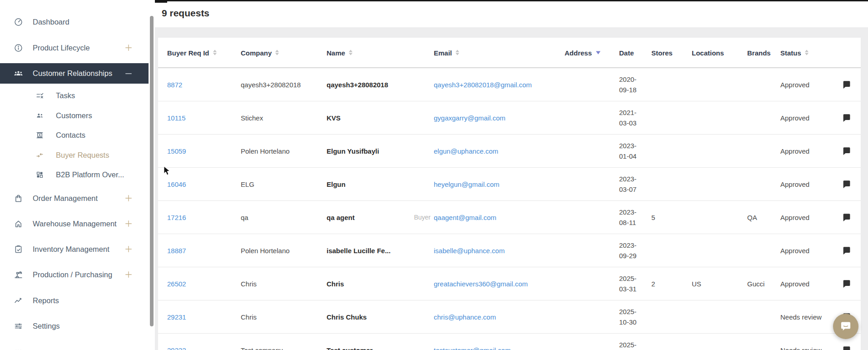  Describe the element at coordinates (177, 151) in the screenshot. I see `buyer-req-id-link: 15059` at that location.